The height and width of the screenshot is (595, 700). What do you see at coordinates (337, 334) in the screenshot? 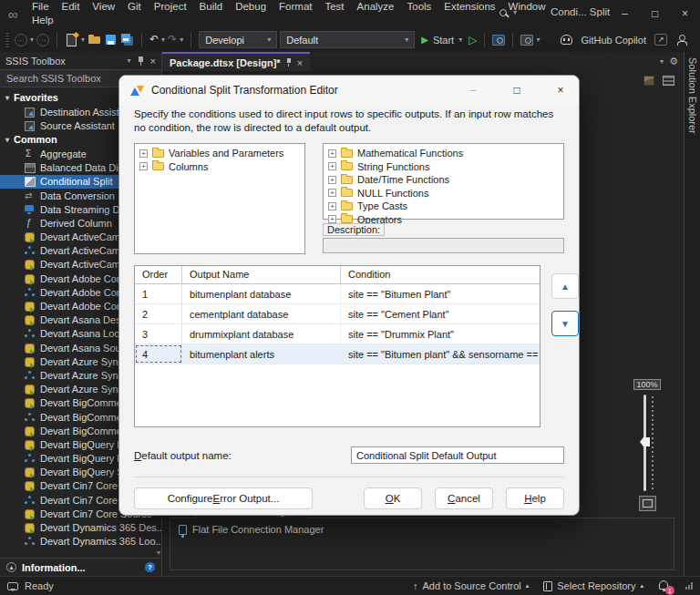
I see `grid-row: 3 drummixplant database site == "Drummix…` at bounding box center [337, 334].